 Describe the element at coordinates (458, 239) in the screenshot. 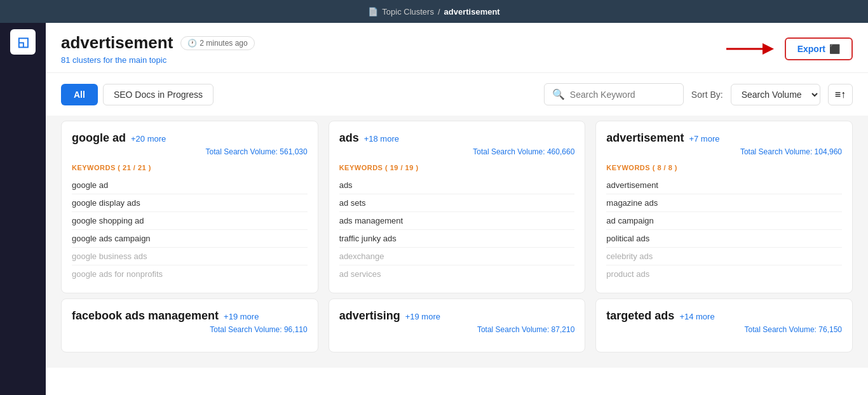

I see `keyword-item: traffic junky ads` at that location.